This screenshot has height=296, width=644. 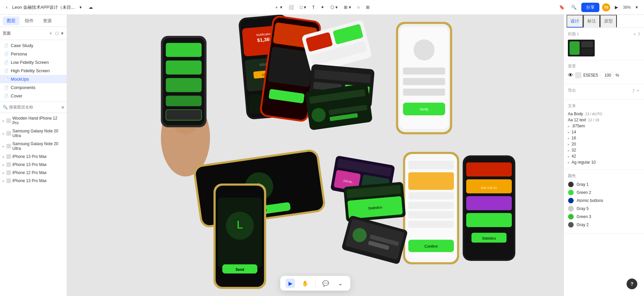 What do you see at coordinates (604, 184) in the screenshot?
I see `color-row-gray1: Gray 1` at bounding box center [604, 184].